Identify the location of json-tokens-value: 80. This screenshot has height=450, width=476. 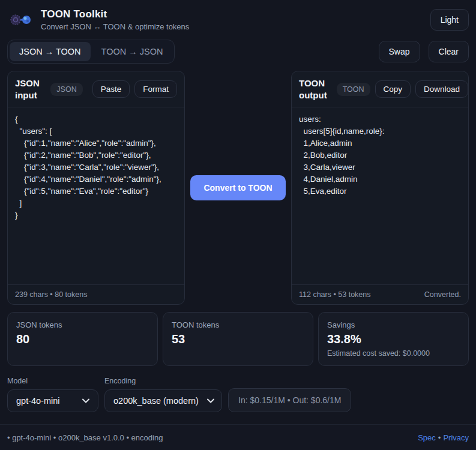
(83, 340).